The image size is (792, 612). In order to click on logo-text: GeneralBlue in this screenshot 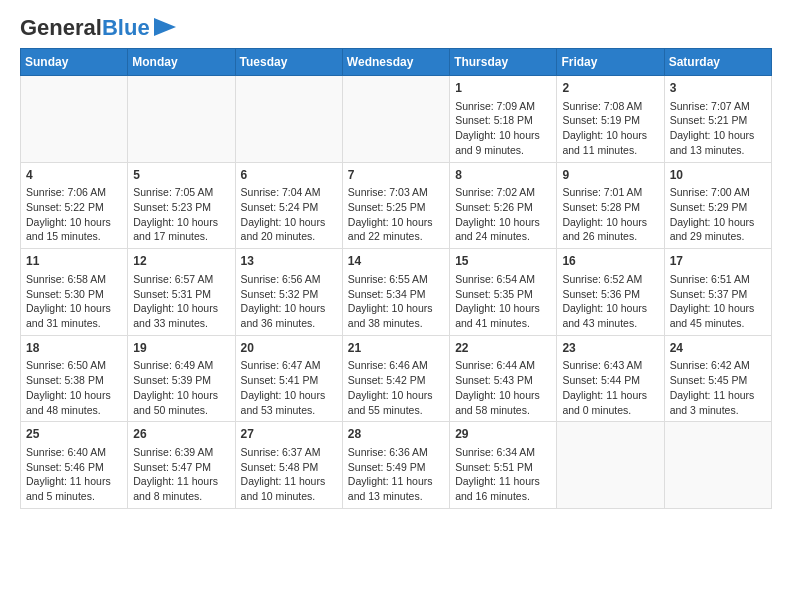, I will do `click(85, 28)`.